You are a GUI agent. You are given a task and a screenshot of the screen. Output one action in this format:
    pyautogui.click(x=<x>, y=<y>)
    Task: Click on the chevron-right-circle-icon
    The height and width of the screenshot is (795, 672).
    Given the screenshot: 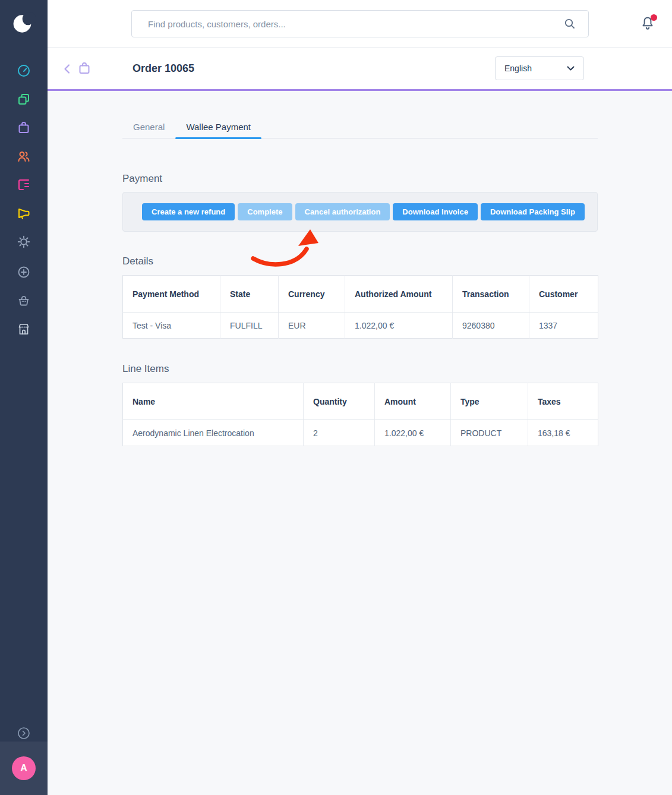 What is the action you would take?
    pyautogui.click(x=24, y=733)
    